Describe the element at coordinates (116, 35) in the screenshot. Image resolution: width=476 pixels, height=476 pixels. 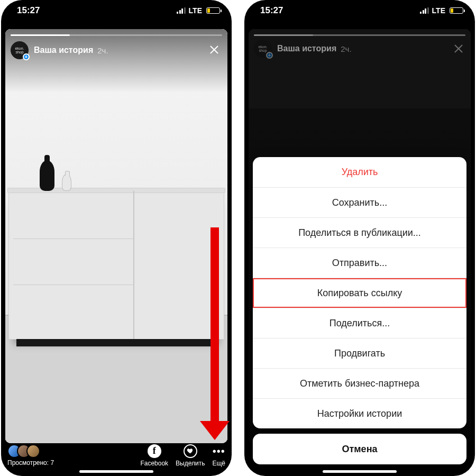
I see `story-progress` at that location.